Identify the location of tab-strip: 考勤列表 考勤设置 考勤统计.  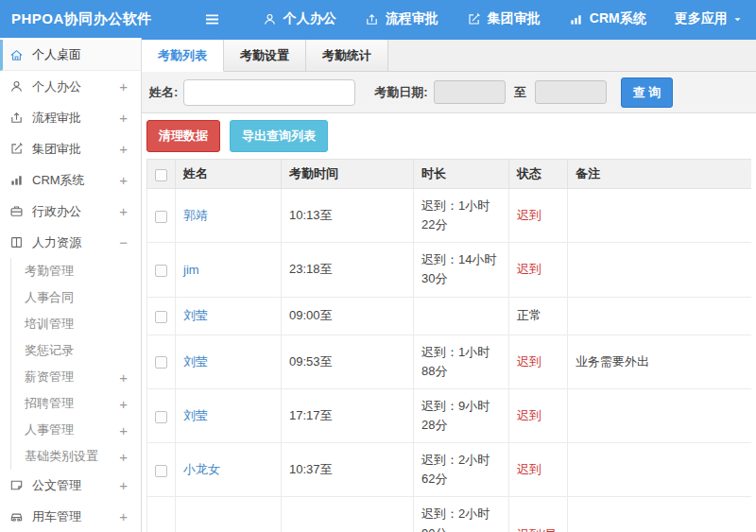
(449, 55).